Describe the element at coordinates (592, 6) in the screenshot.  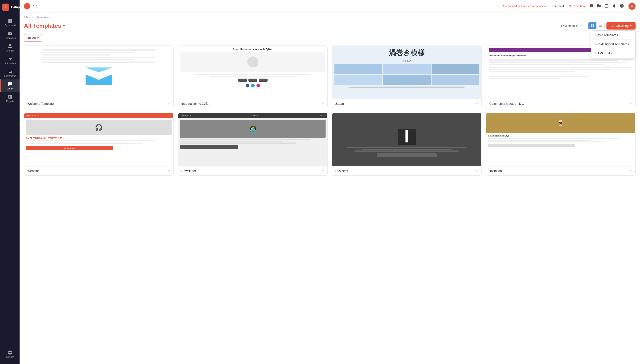
I see `messages-icon` at that location.